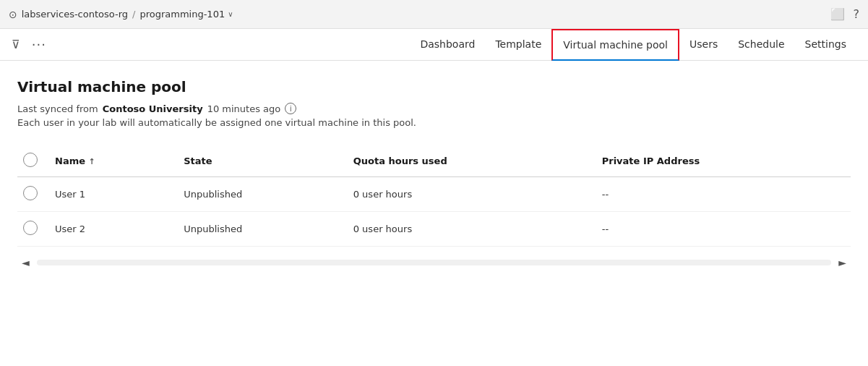  What do you see at coordinates (260, 229) in the screenshot?
I see `td-state-user2: Unpublished` at bounding box center [260, 229].